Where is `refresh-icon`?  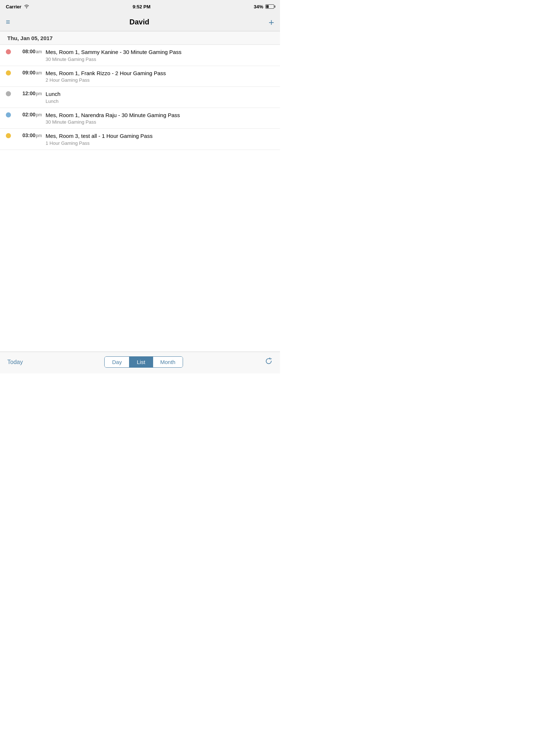
refresh-icon is located at coordinates (269, 362).